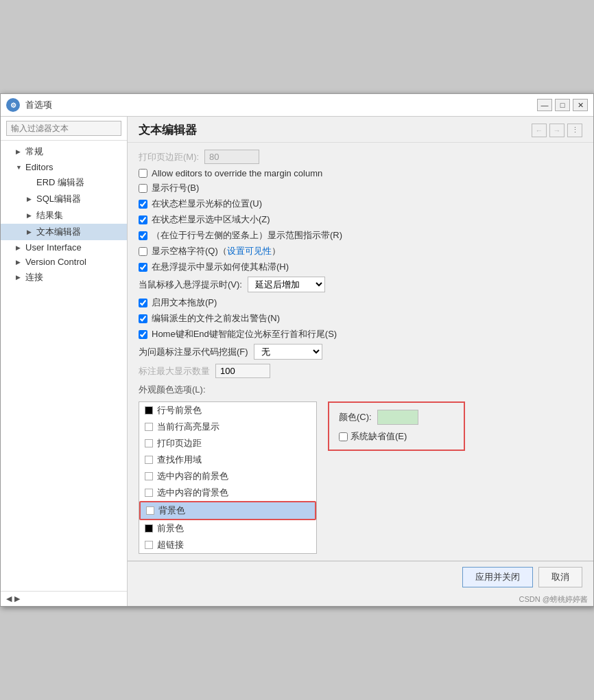 The image size is (594, 700). What do you see at coordinates (149, 427) in the screenshot?
I see `color-swatch-current-line` at bounding box center [149, 427].